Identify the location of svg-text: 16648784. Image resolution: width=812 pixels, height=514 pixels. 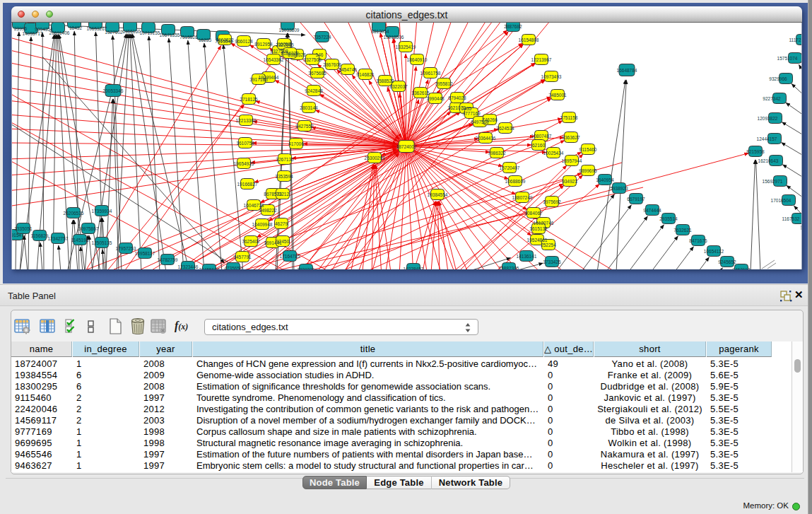
(628, 71).